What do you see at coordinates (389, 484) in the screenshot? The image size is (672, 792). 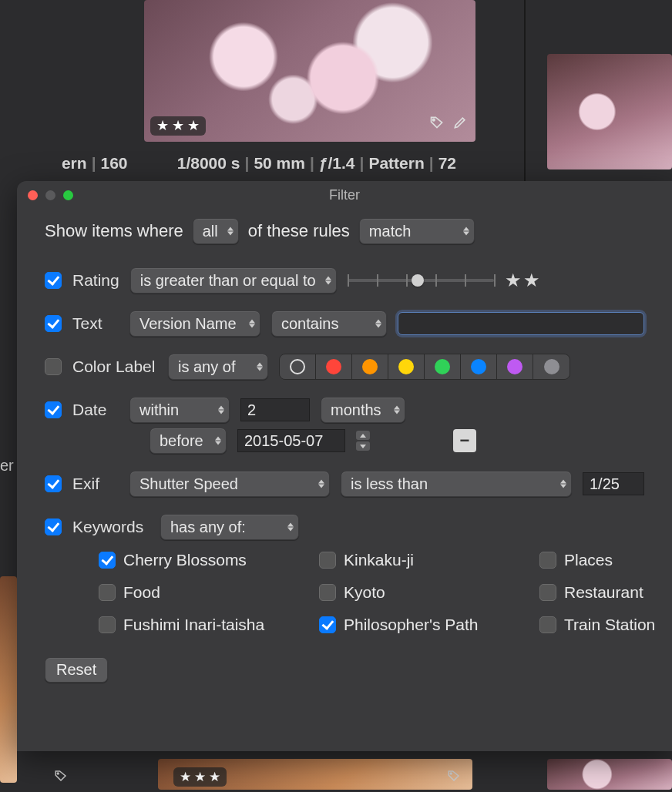 I see `exif-op-value: is less than` at bounding box center [389, 484].